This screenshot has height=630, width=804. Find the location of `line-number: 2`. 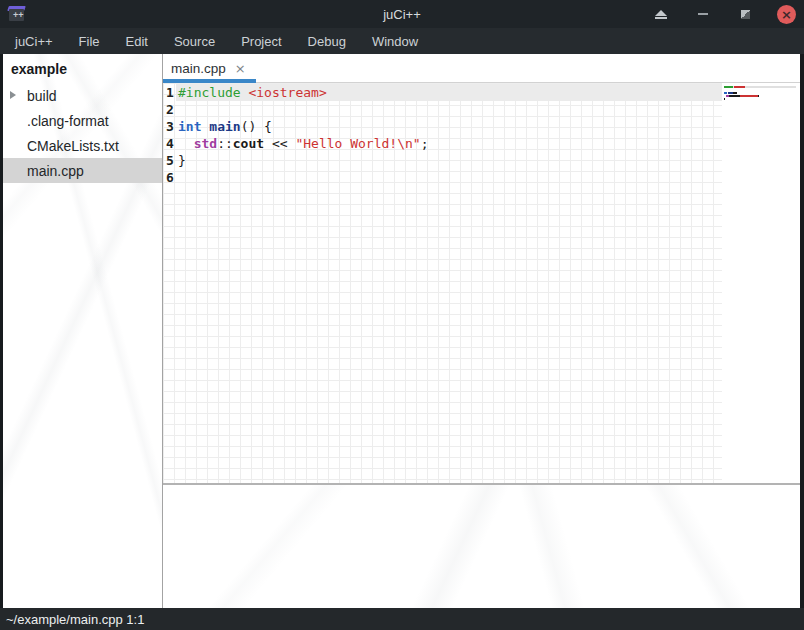

line-number: 2 is located at coordinates (170, 110).